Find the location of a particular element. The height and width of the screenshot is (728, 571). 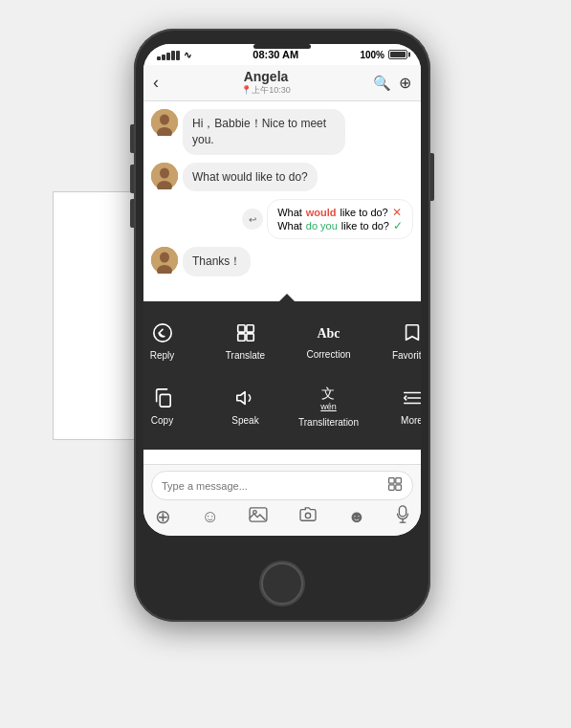

message-bubble-2: What would like to do? is located at coordinates (251, 178).